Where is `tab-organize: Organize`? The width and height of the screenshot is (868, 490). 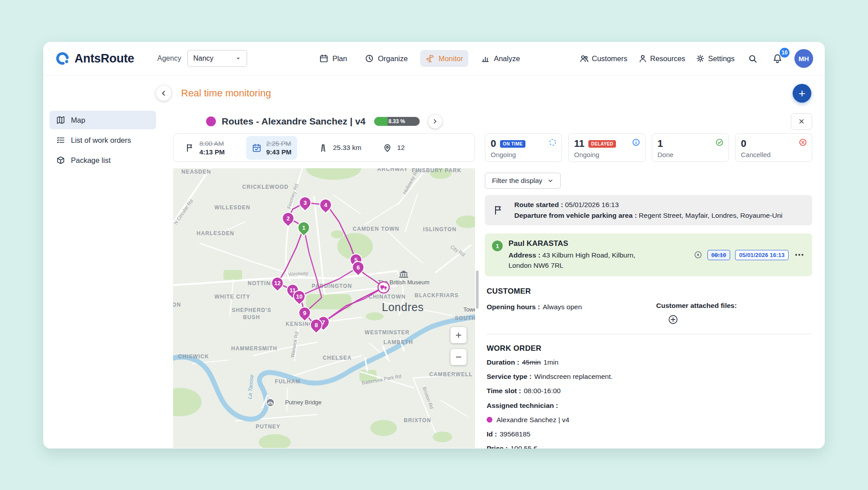 tab-organize: Organize is located at coordinates (386, 58).